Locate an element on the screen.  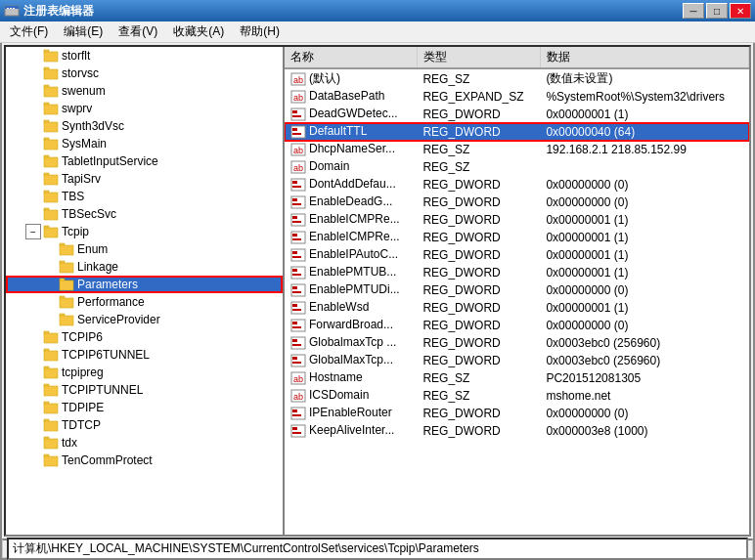
table-row: abDomainREG_SZ is located at coordinates (516, 167).